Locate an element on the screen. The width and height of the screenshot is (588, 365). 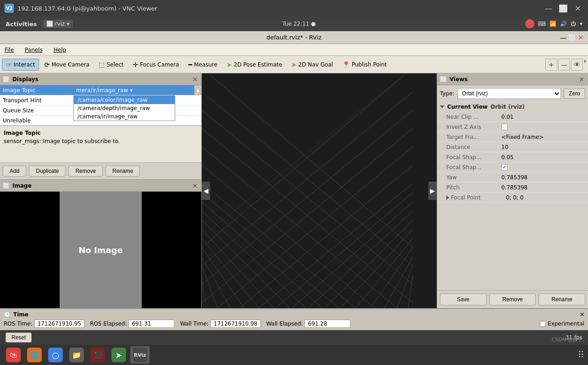
menu-file: File is located at coordinates (9, 50).